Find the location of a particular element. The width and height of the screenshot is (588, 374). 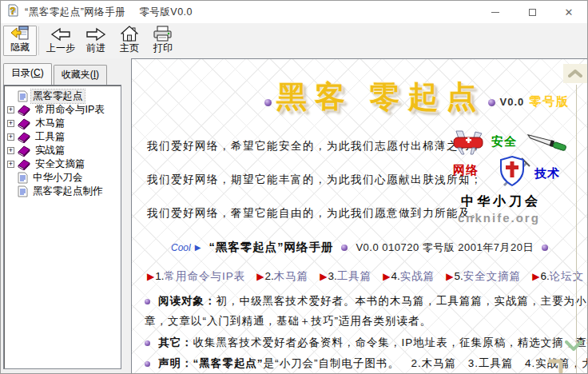

section-readers-text: 初，中级黑客技术爱好者。本书的木马篇，工具篇篇，实战篇，主要为小刀会原 is located at coordinates (403, 300).